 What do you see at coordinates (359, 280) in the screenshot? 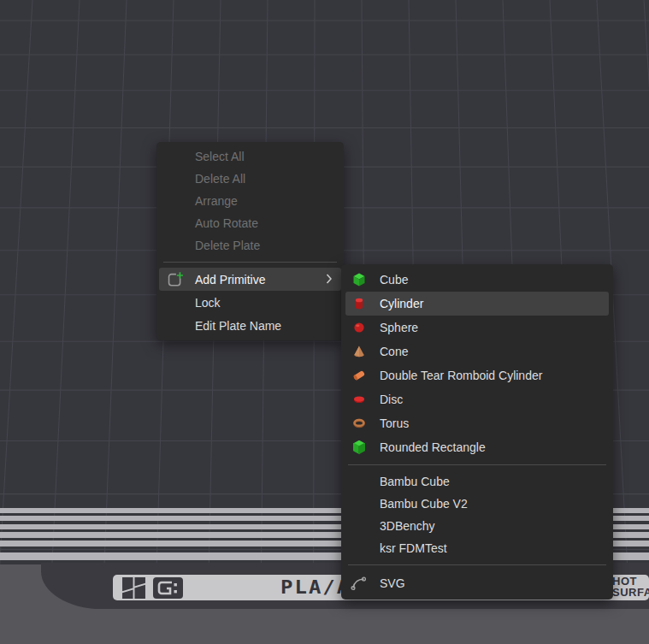
I see `cube-icon` at bounding box center [359, 280].